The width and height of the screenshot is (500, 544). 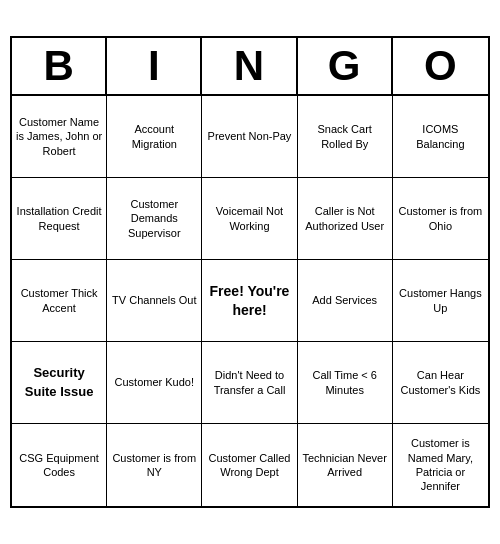 I want to click on bingo-cell-21: Customer is from NY, so click(x=154, y=465).